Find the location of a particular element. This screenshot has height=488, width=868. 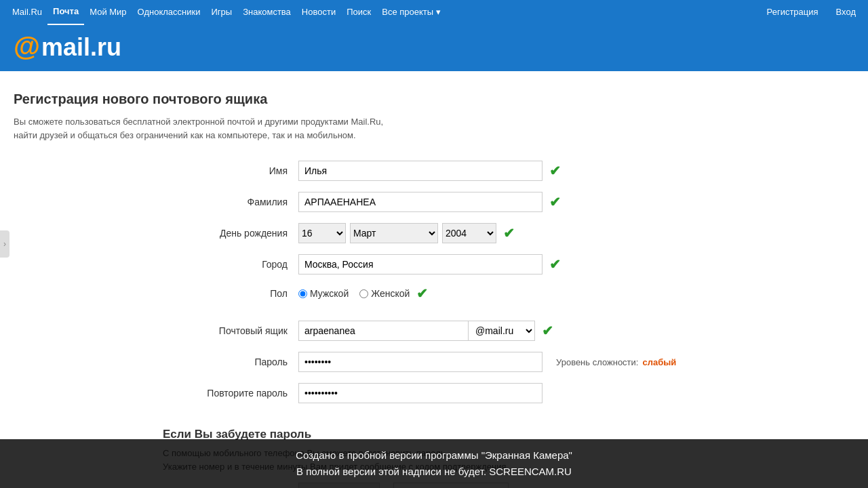

nav-vse-proekty: Все проекты ▾ is located at coordinates (411, 12).